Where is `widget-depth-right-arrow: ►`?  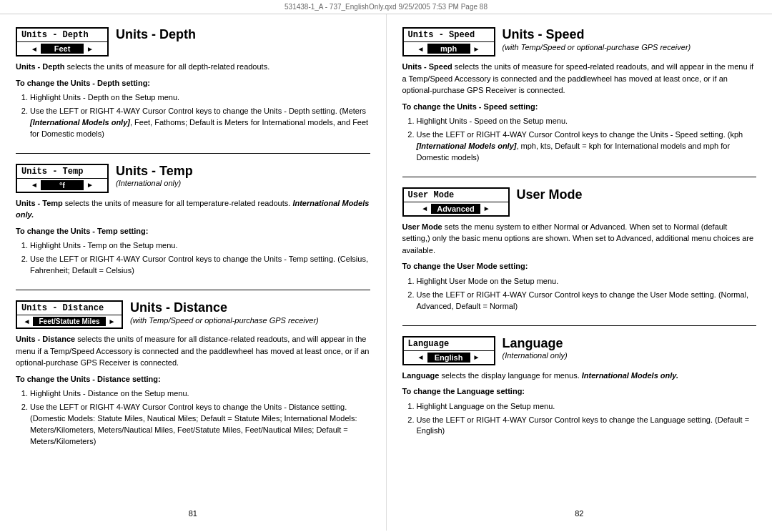 widget-depth-right-arrow: ► is located at coordinates (90, 49).